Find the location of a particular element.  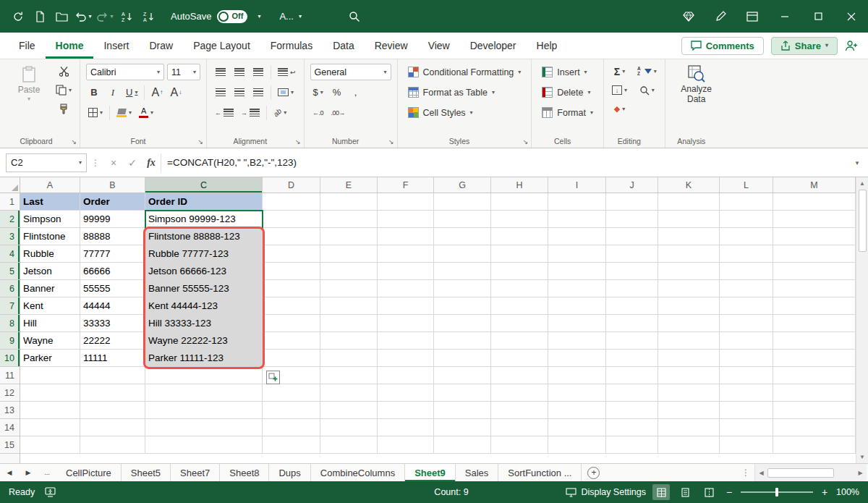

cell-M2 is located at coordinates (814, 219).